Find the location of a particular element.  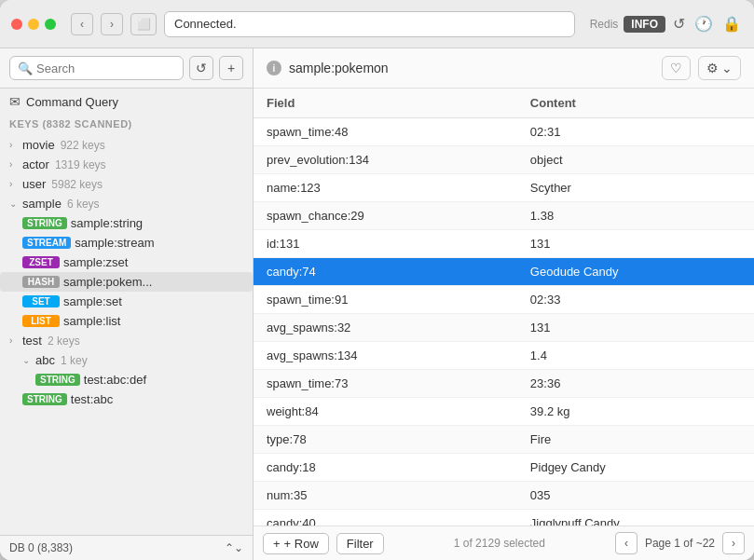

keys-header: KEYS (8382 SCANNED) is located at coordinates (127, 124).